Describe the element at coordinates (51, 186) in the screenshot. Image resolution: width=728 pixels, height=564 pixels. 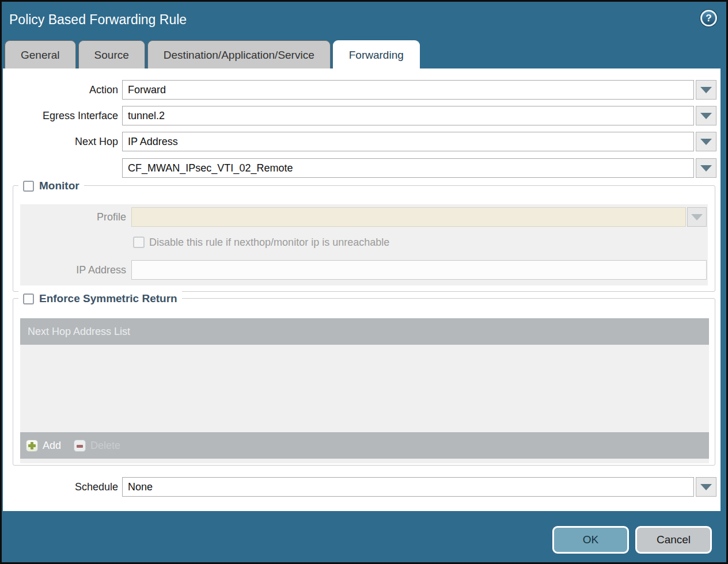
I see `monitor-legend: Monitor` at that location.